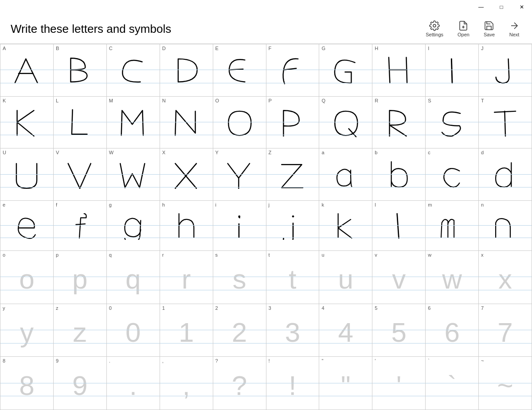 Image resolution: width=532 pixels, height=410 pixels. Describe the element at coordinates (505, 123) in the screenshot. I see `cell-T: T` at that location.